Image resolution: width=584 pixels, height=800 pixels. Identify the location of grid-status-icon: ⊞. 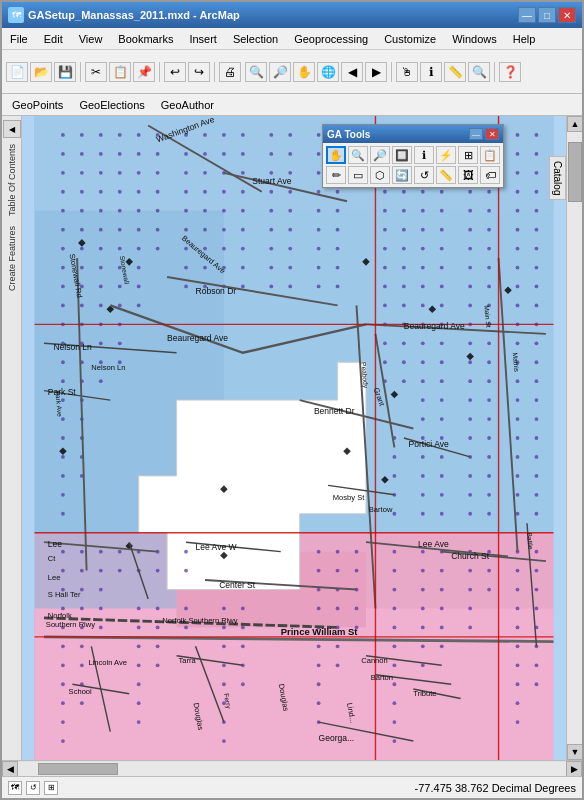
(51, 788).